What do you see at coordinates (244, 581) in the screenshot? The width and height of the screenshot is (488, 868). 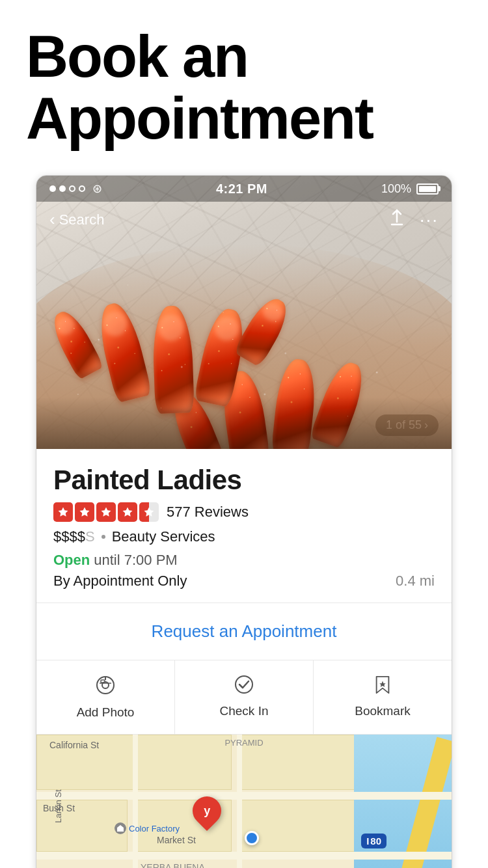 I see `appointment-distance-row: By Appointment Only 0.4 mi` at bounding box center [244, 581].